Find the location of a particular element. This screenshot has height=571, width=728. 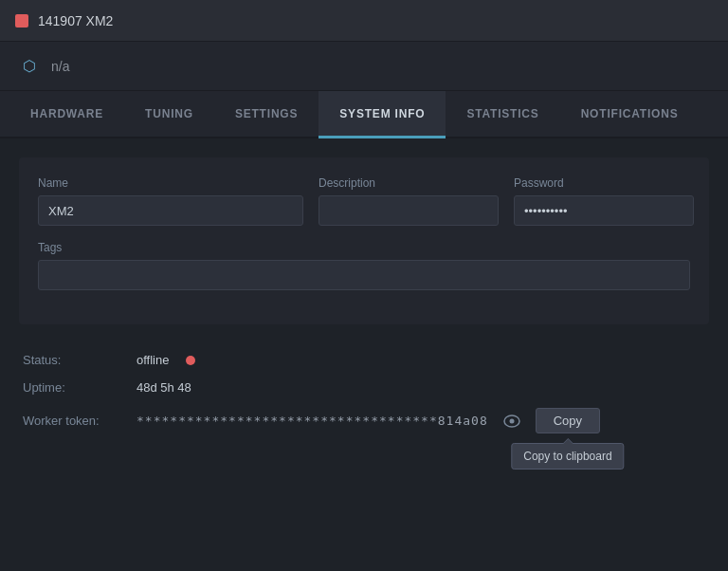

uptime-text: 48d 5h 48 is located at coordinates (164, 387).